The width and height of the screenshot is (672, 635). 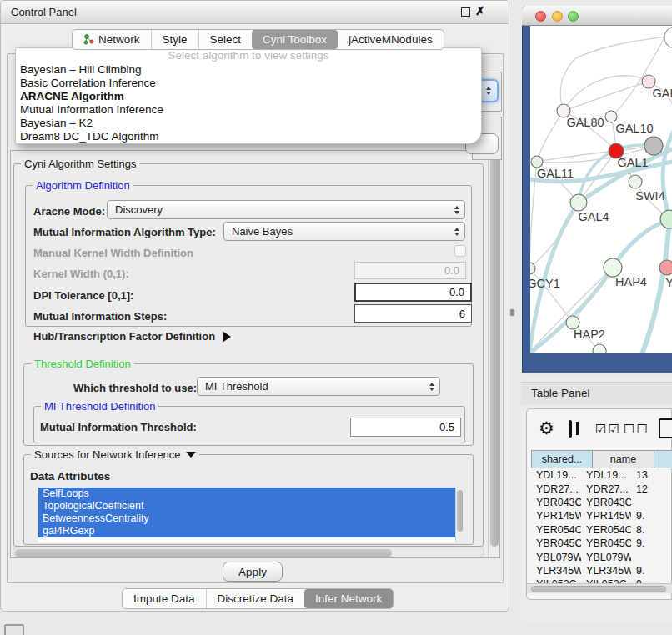 I want to click on split-columns-icon, so click(x=570, y=428).